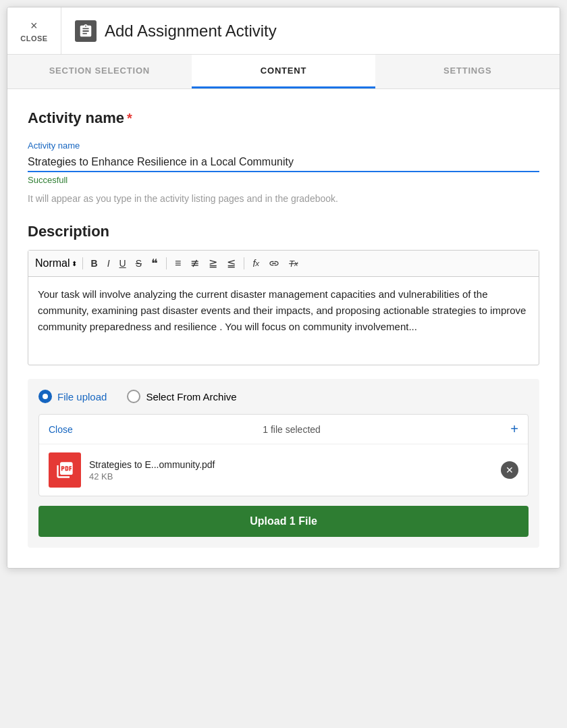  What do you see at coordinates (284, 199) in the screenshot?
I see `activity-name-hint: It will appear as you type in the activi…` at bounding box center [284, 199].